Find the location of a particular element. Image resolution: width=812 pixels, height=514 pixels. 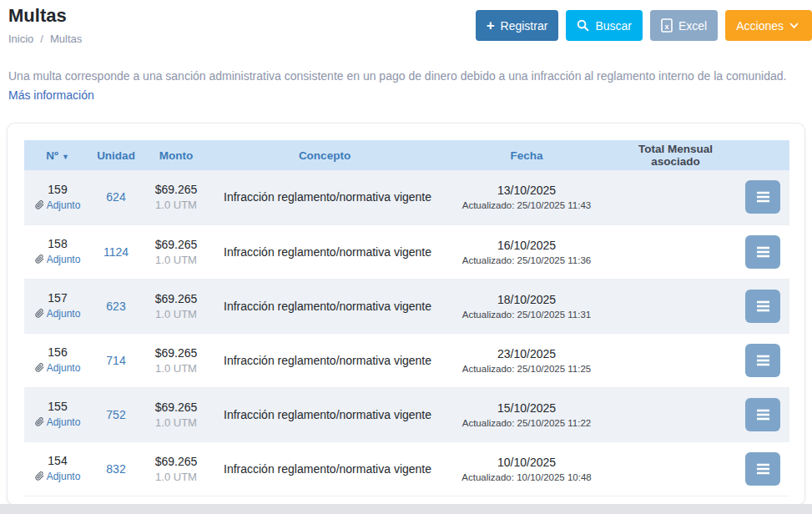

fecha-updated: Actualizado: 25/10/2025 11:22 is located at coordinates (527, 423).